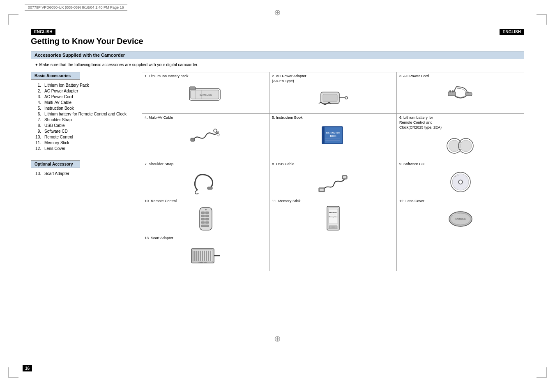 This screenshot has width=555, height=392. Describe the element at coordinates (83, 97) in the screenshot. I see `list-item: 3.AC Power Cord` at that location.